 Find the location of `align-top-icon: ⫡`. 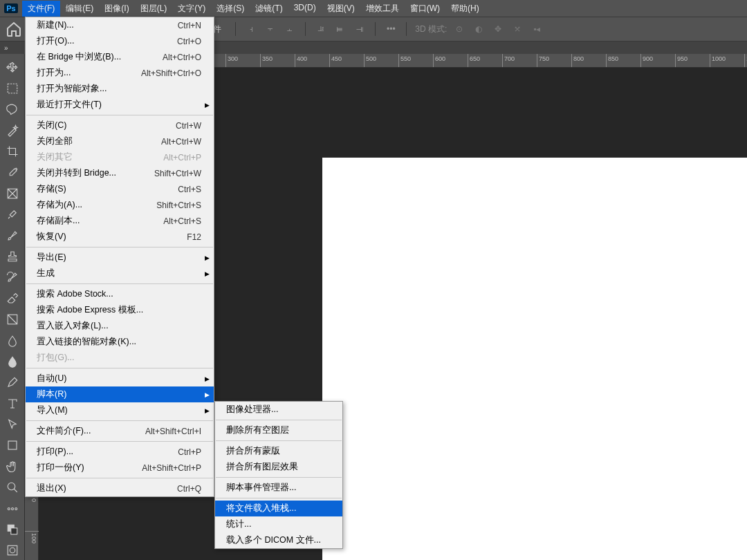

align-top-icon: ⫡ is located at coordinates (321, 29).